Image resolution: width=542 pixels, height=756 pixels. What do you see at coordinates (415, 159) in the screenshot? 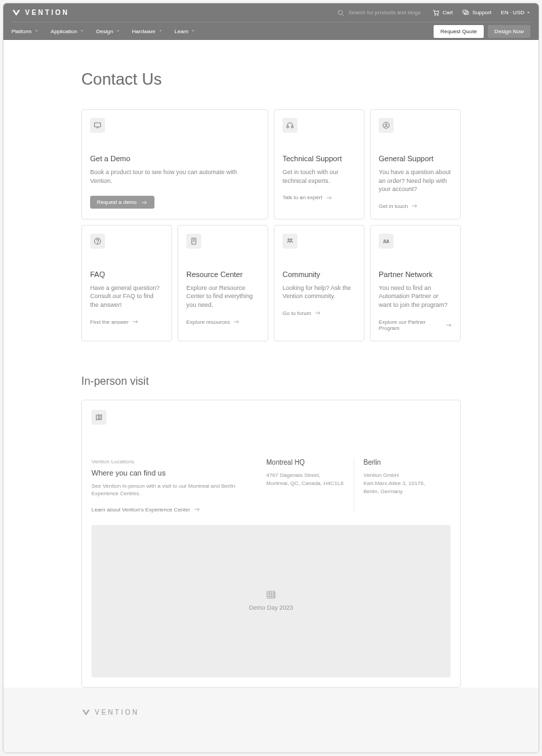
I see `card-title: General Support` at bounding box center [415, 159].